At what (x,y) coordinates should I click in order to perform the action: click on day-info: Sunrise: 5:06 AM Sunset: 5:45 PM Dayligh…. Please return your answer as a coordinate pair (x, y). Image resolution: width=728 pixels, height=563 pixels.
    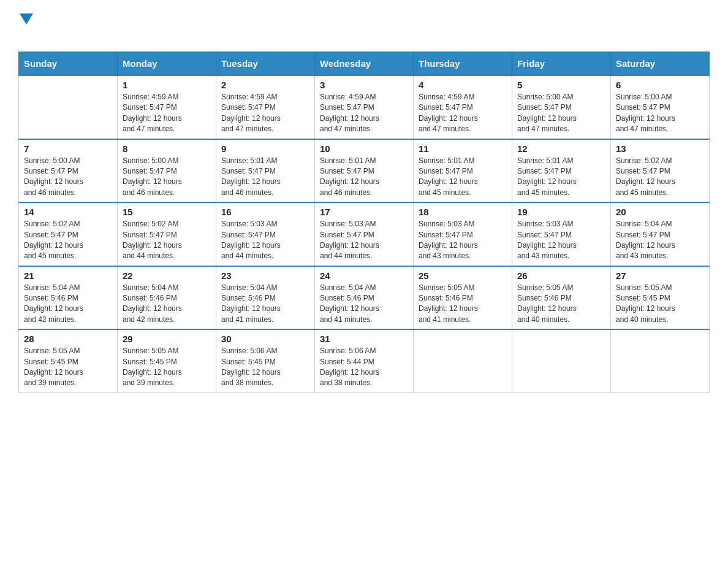
    Looking at the image, I should click on (265, 367).